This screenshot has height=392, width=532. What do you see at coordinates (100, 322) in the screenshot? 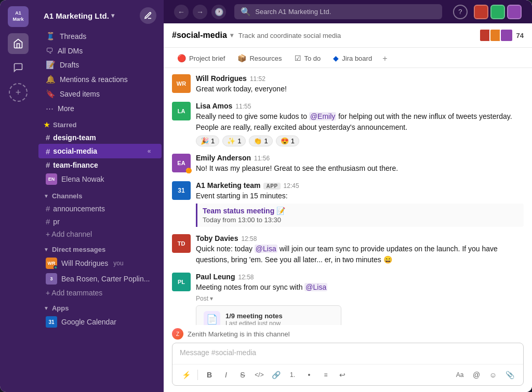
I see `sidebar-app-google-calendar: 31 Google Calendar` at bounding box center [100, 322].